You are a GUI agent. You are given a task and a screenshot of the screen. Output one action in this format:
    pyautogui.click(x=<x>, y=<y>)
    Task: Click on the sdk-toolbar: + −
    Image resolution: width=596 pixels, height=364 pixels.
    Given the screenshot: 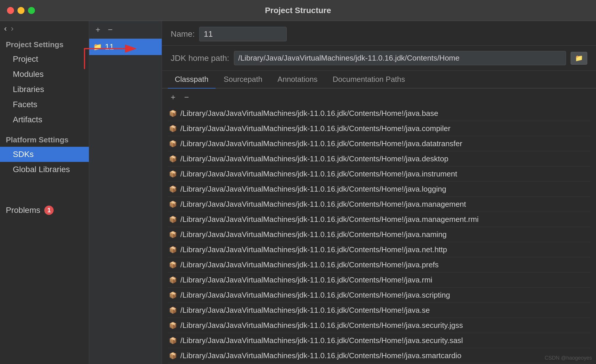 What is the action you would take?
    pyautogui.click(x=125, y=30)
    